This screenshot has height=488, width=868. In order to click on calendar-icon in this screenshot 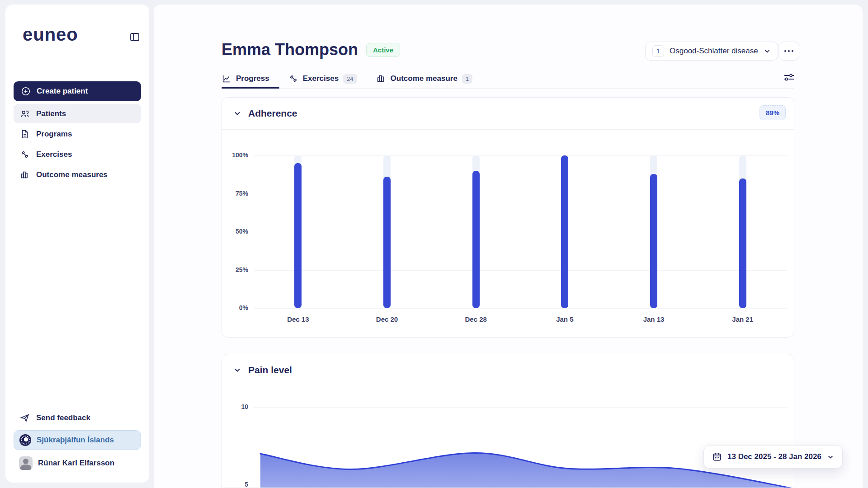, I will do `click(717, 457)`.